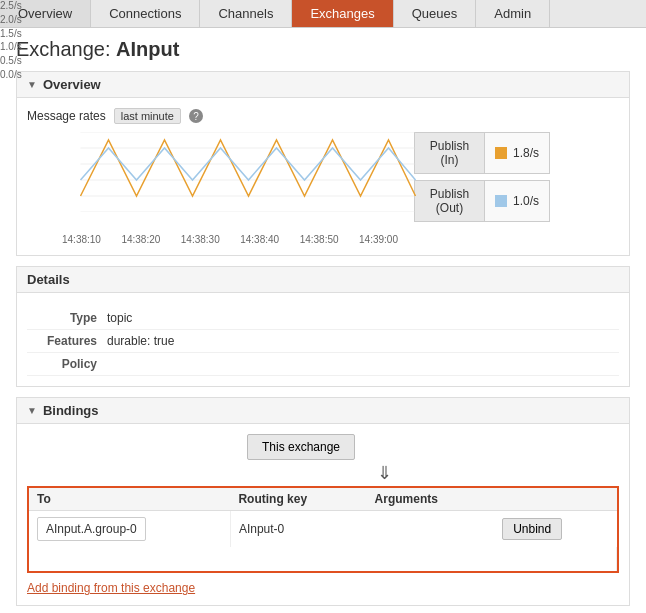  Describe the element at coordinates (130, 500) in the screenshot. I see `bindings-col-to: To` at that location.